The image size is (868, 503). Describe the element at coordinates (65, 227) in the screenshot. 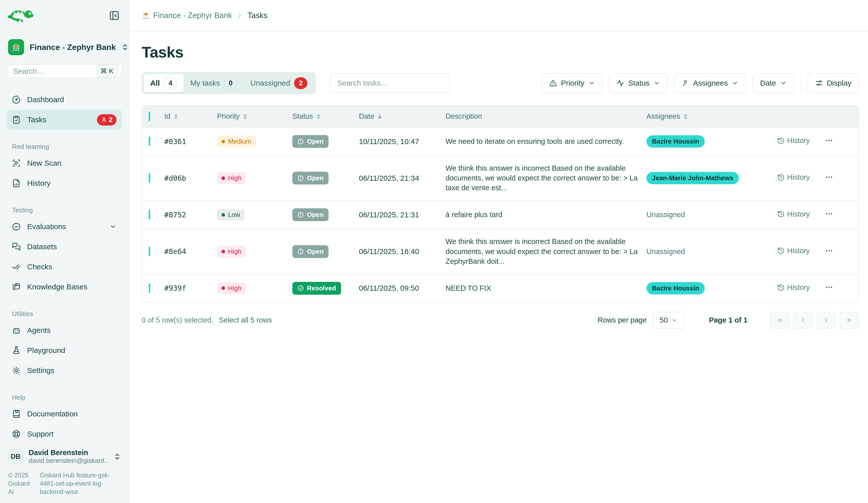

I see `sidebar-item-label: Evaluations` at that location.